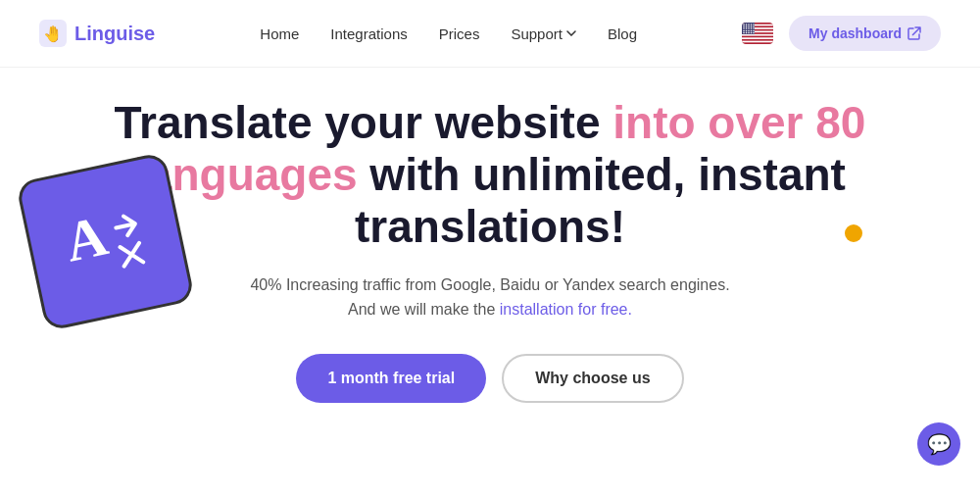 Image resolution: width=980 pixels, height=495 pixels. What do you see at coordinates (622, 33) in the screenshot?
I see `nav-blog: Blog` at bounding box center [622, 33].